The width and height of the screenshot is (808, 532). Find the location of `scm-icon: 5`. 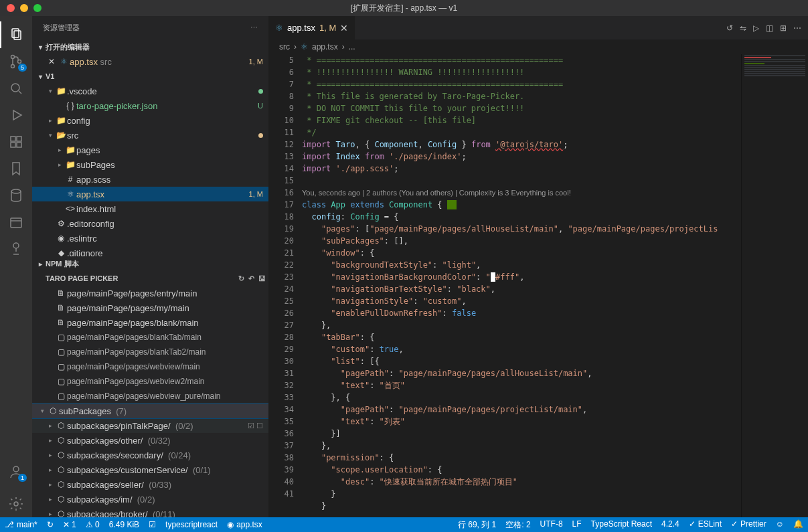

scm-icon: 5 is located at coordinates (16, 62).